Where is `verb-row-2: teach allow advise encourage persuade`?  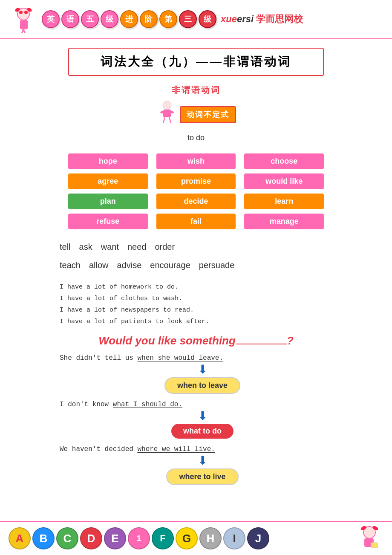
verb-row-2: teach allow advise encourage persuade is located at coordinates (196, 265).